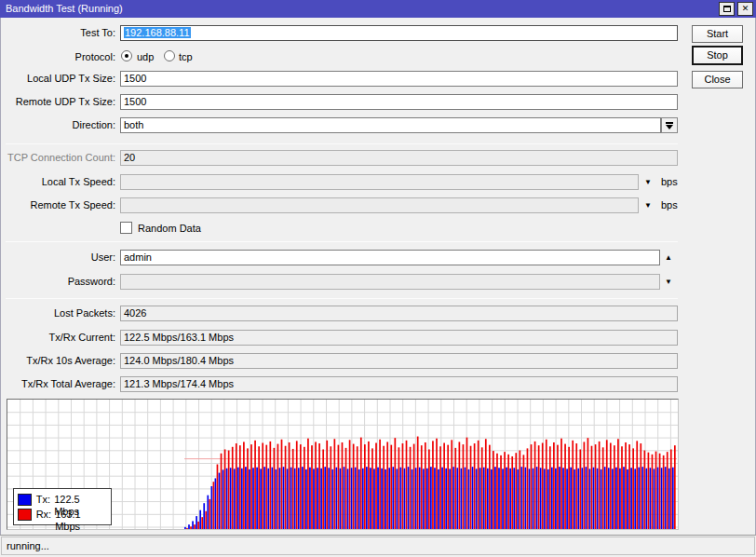 This screenshot has height=557, width=756. Describe the element at coordinates (391, 125) in the screenshot. I see `direction-select: both` at that location.